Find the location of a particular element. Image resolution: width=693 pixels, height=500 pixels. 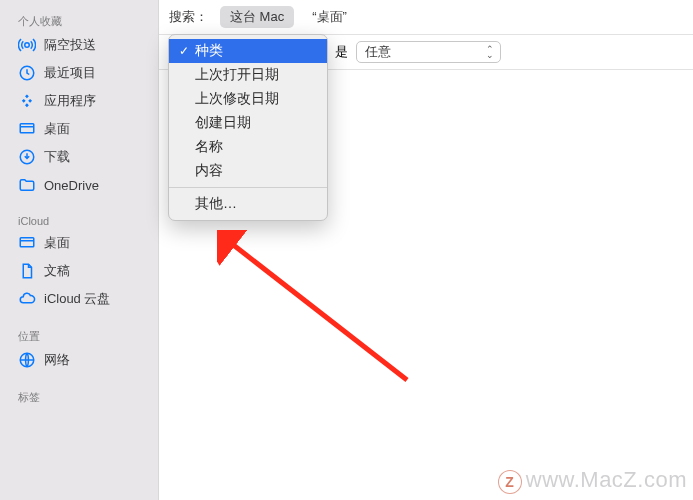

popup-divider is located at coordinates (248, 188).